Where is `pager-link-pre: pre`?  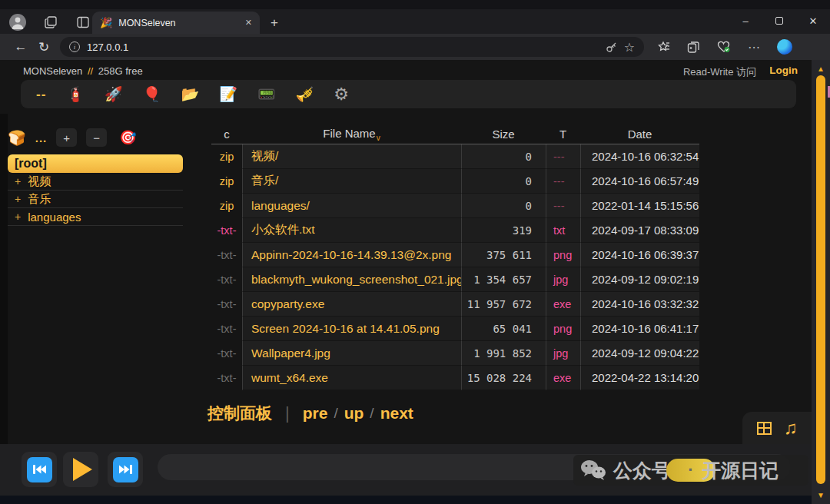 pager-link-pre: pre is located at coordinates (315, 413).